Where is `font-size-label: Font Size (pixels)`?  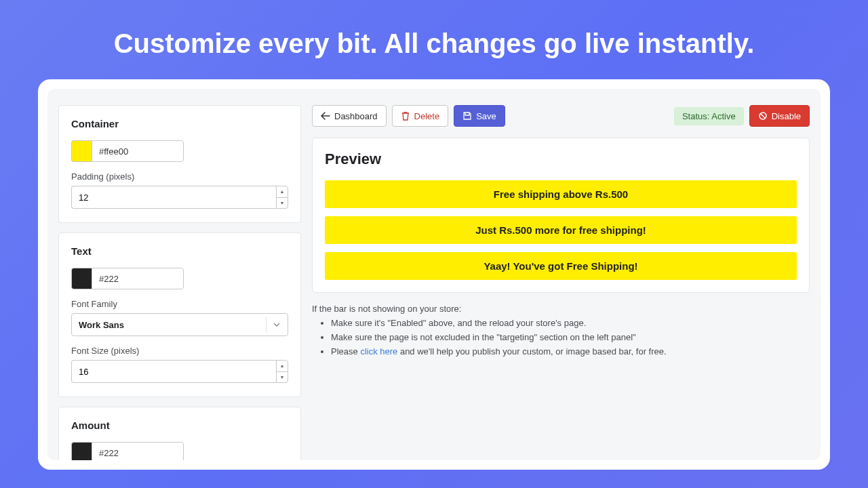
font-size-label: Font Size (pixels) is located at coordinates (180, 351).